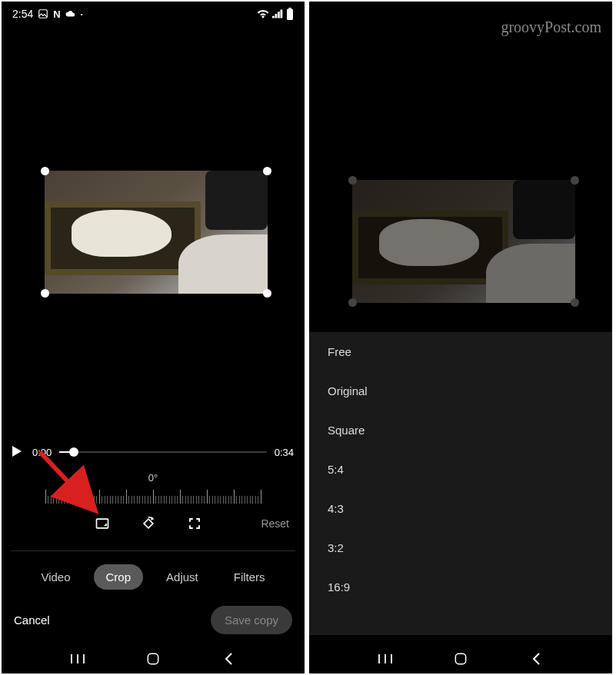  I want to click on action-row: Cancel Save copy, so click(153, 620).